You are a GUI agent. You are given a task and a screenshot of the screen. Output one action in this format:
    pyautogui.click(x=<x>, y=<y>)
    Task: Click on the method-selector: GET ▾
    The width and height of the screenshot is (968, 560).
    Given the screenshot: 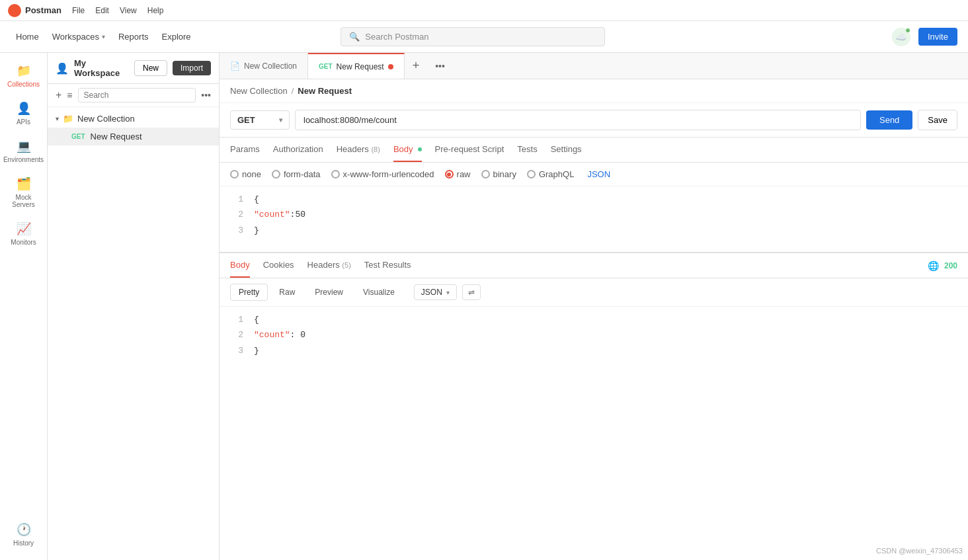 What is the action you would take?
    pyautogui.click(x=260, y=120)
    